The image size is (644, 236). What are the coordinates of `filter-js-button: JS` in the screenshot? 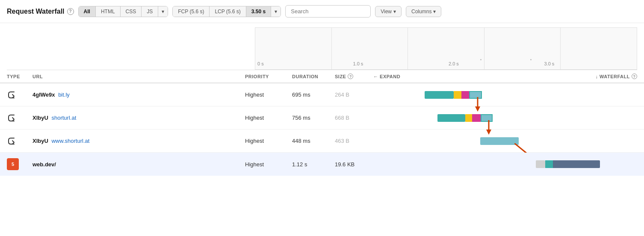 It's located at (150, 12).